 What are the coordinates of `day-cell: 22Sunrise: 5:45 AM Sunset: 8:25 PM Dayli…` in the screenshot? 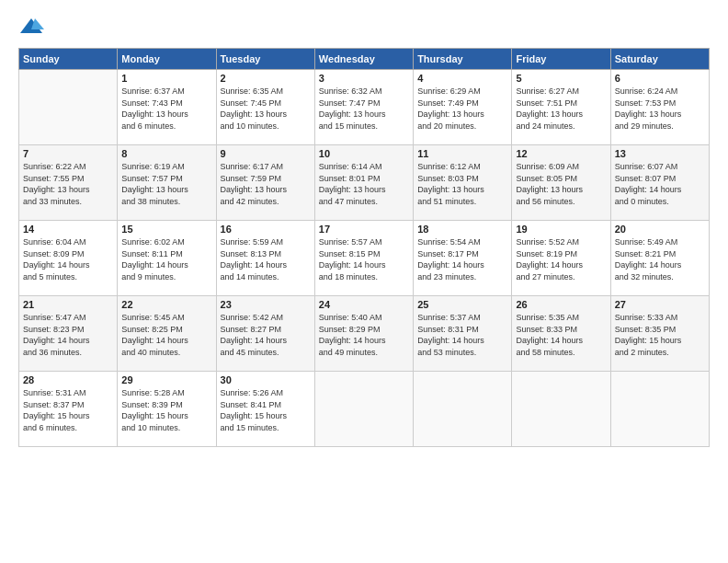 It's located at (167, 334).